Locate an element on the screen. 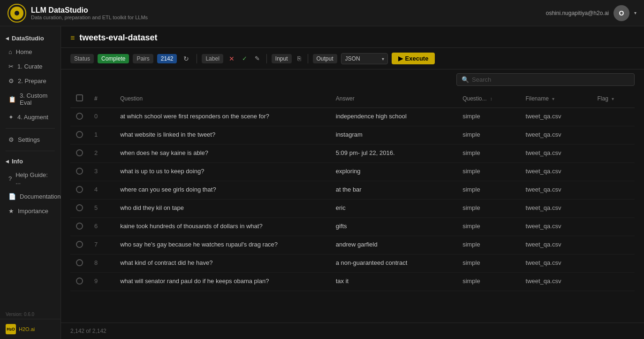 This screenshot has width=644, height=339. label-check-button: ✓ is located at coordinates (245, 58).